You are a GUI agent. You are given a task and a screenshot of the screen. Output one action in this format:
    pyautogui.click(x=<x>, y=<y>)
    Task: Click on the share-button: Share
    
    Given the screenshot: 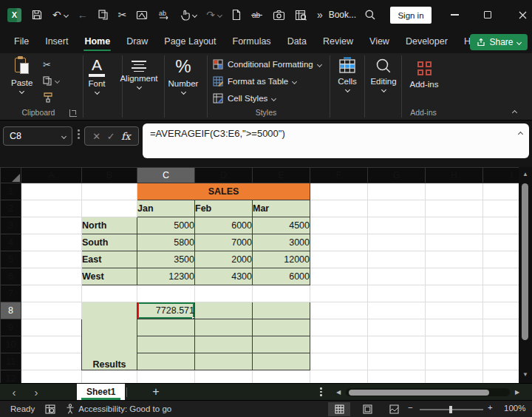 What is the action you would take?
    pyautogui.click(x=499, y=42)
    